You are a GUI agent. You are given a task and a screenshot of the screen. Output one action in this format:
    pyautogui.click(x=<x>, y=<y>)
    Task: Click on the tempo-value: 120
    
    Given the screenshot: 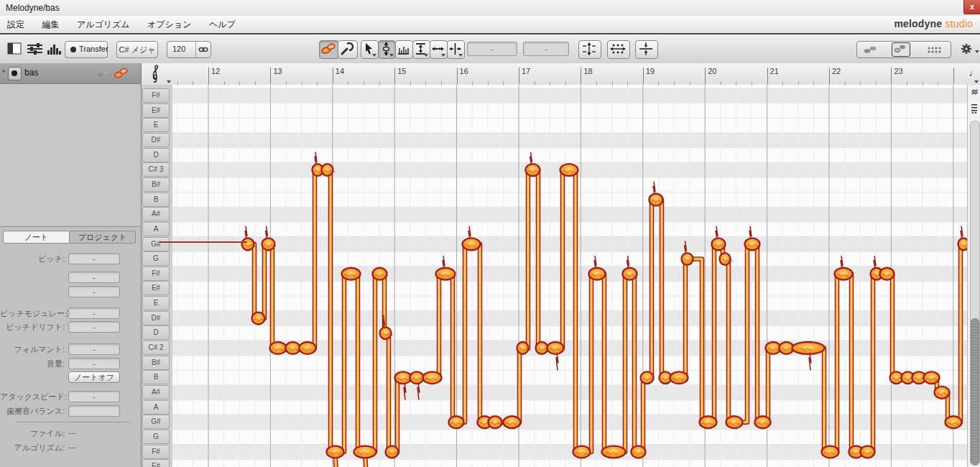 What is the action you would take?
    pyautogui.click(x=179, y=49)
    